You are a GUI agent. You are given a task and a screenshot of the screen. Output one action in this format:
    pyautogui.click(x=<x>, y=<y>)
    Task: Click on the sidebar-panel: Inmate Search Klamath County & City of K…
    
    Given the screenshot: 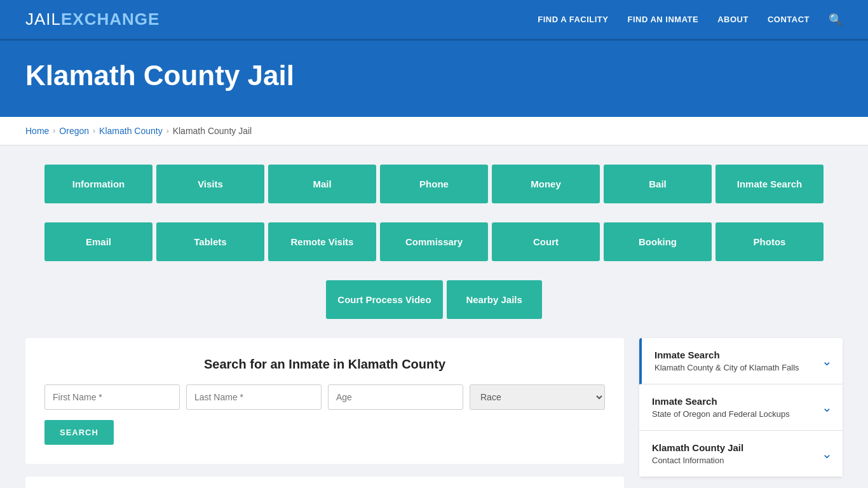 What is the action you would take?
    pyautogui.click(x=741, y=408)
    